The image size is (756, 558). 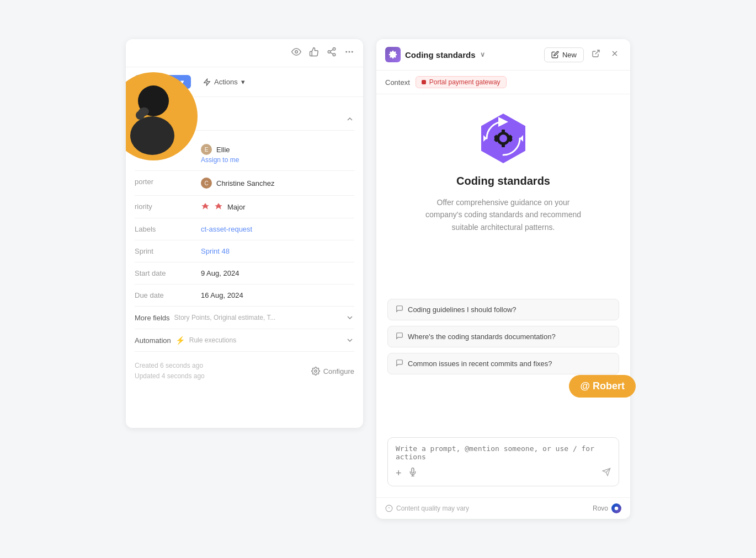 What do you see at coordinates (244, 229) in the screenshot?
I see `labels-row: Labels ct-asset-request` at bounding box center [244, 229].